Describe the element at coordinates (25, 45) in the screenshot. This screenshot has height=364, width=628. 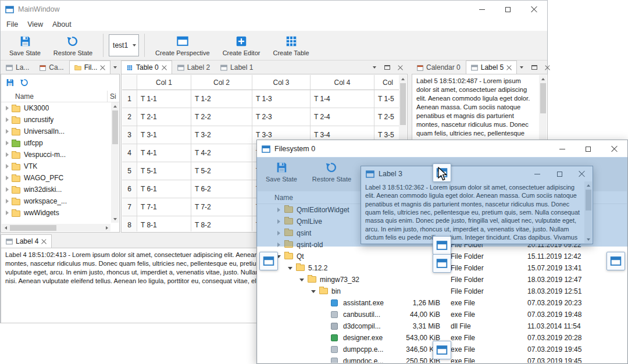
I see `save-state-button: Save State` at that location.